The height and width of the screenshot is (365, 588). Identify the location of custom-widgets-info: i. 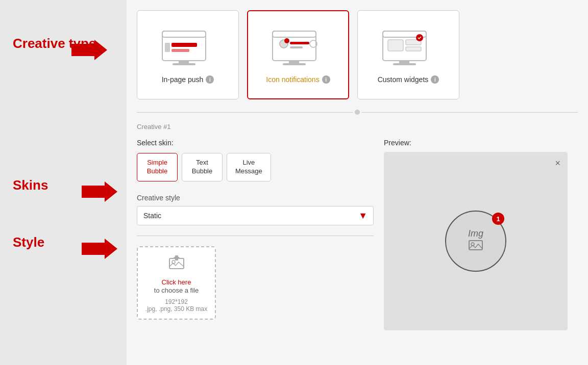
(435, 80).